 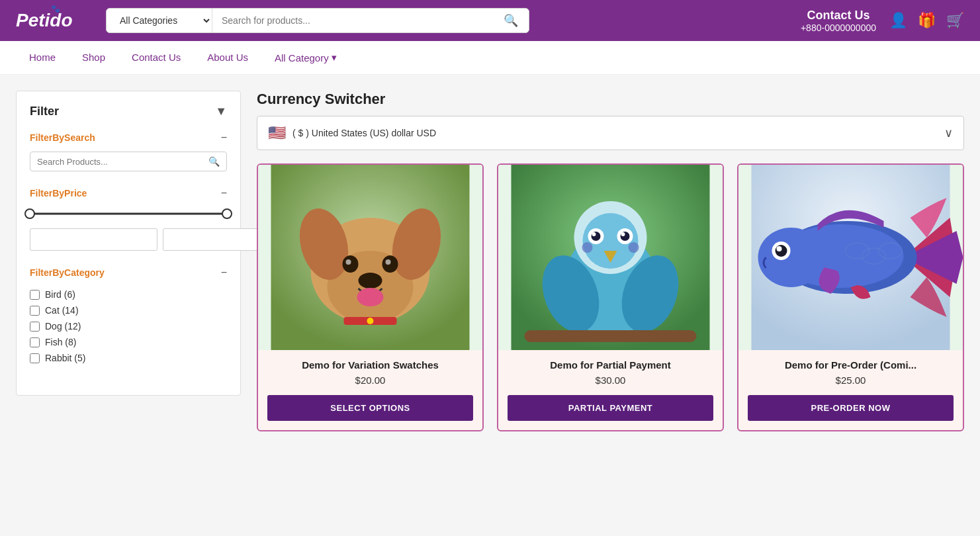 I want to click on product-price-2: $30.00, so click(x=611, y=380).